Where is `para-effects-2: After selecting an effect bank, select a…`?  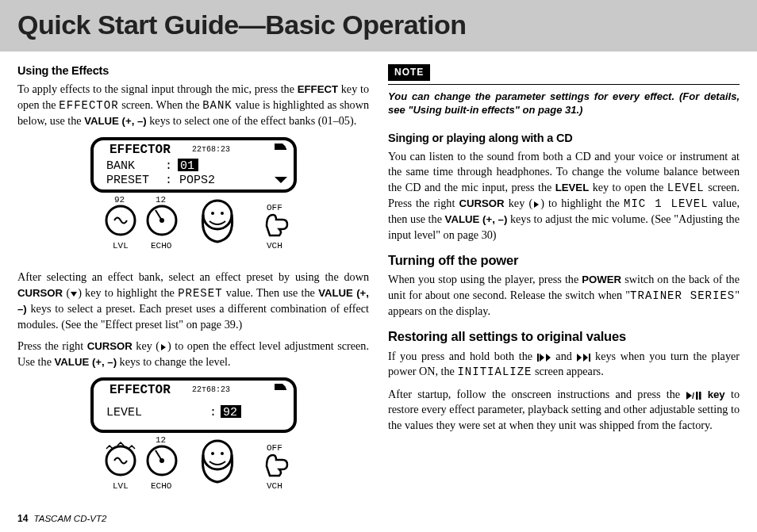 para-effects-2: After selecting an effect bank, select a… is located at coordinates (194, 301).